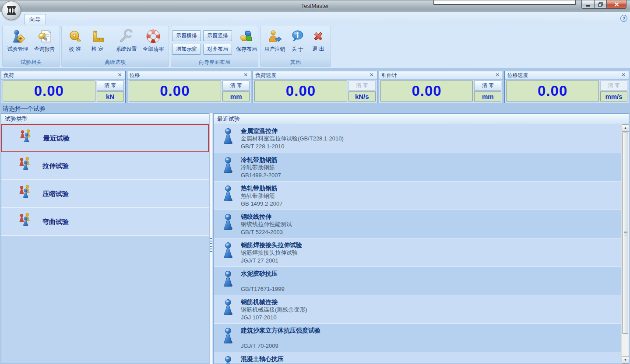 This screenshot has height=364, width=630. Describe the element at coordinates (60, 75) in the screenshot. I see `gauge-title: 负荷` at that location.